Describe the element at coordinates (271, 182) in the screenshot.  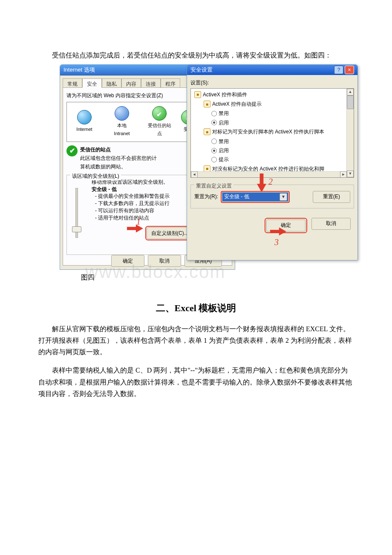
I see `annotation-2: 2` at that location.